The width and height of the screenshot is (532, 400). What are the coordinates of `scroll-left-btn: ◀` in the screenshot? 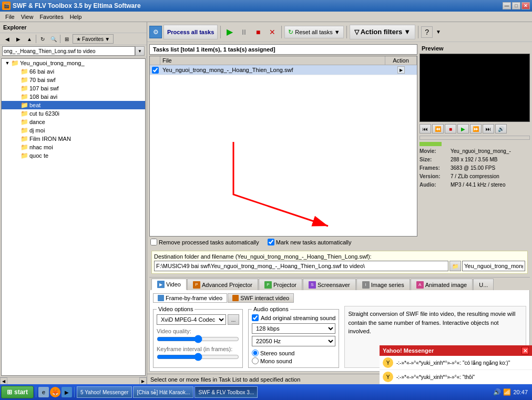 It's located at (4, 381).